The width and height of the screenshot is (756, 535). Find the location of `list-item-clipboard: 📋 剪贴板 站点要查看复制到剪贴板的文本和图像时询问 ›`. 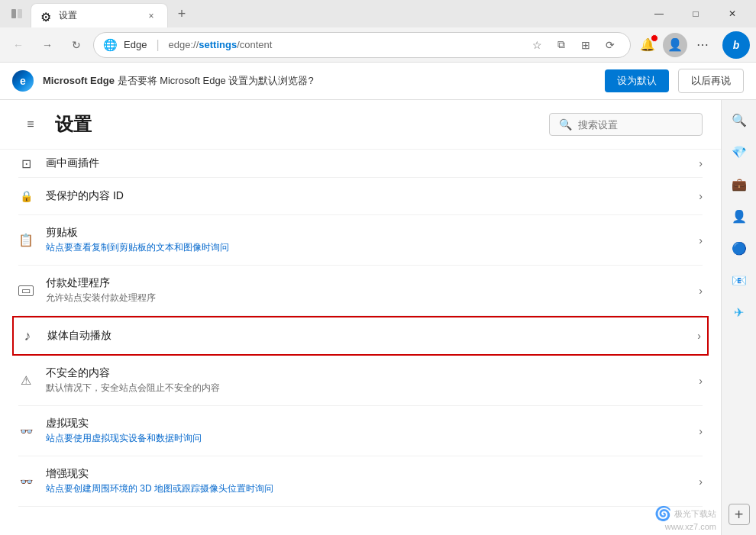

list-item-clipboard: 📋 剪贴板 站点要查看复制到剪贴板的文本和图像时询问 › is located at coordinates (360, 240).